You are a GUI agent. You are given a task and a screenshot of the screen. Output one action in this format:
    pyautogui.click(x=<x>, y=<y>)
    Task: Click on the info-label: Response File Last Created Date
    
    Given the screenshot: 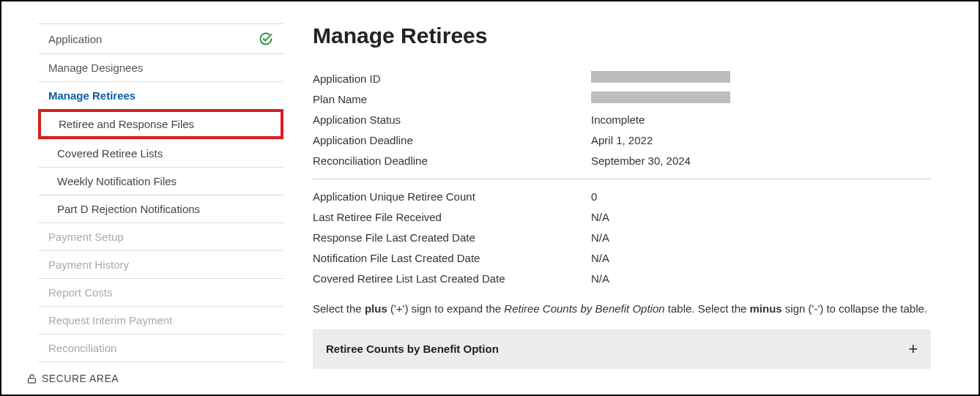 What is the action you would take?
    pyautogui.click(x=452, y=238)
    